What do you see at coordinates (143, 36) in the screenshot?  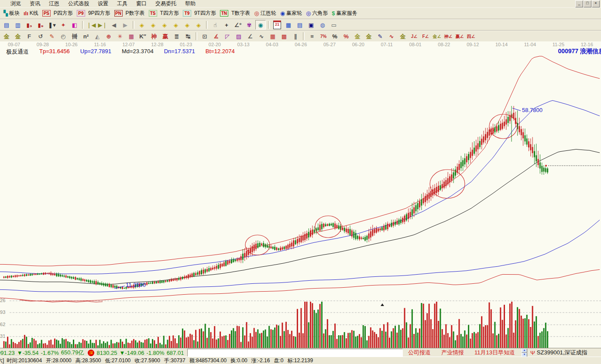 I see `k-mark-icon: K″` at bounding box center [143, 36].